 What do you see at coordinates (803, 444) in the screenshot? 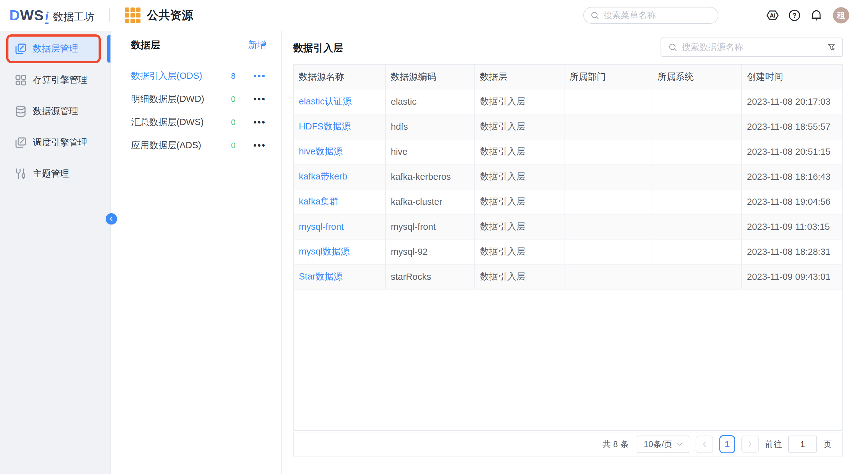
I see `goto-page-input` at bounding box center [803, 444].